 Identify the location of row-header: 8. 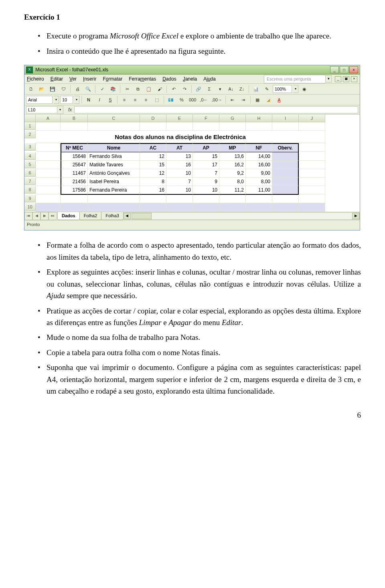
(30, 190).